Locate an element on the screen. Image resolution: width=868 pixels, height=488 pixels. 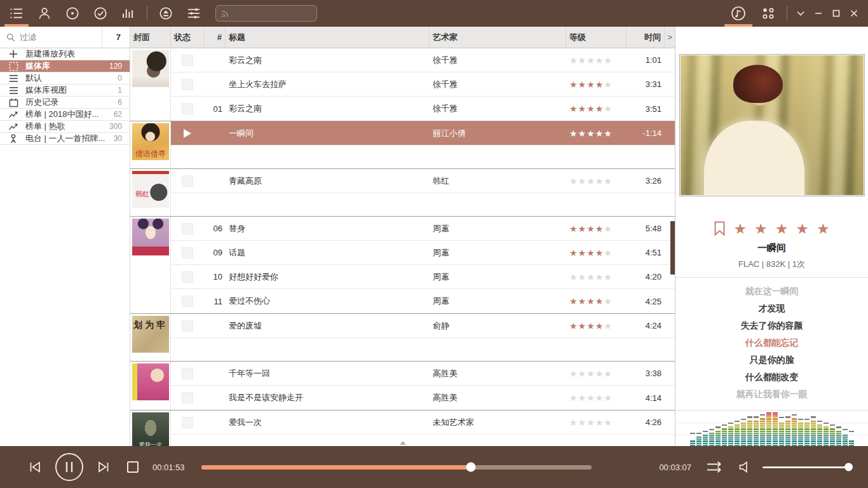
dots-grid-icon is located at coordinates (768, 13).